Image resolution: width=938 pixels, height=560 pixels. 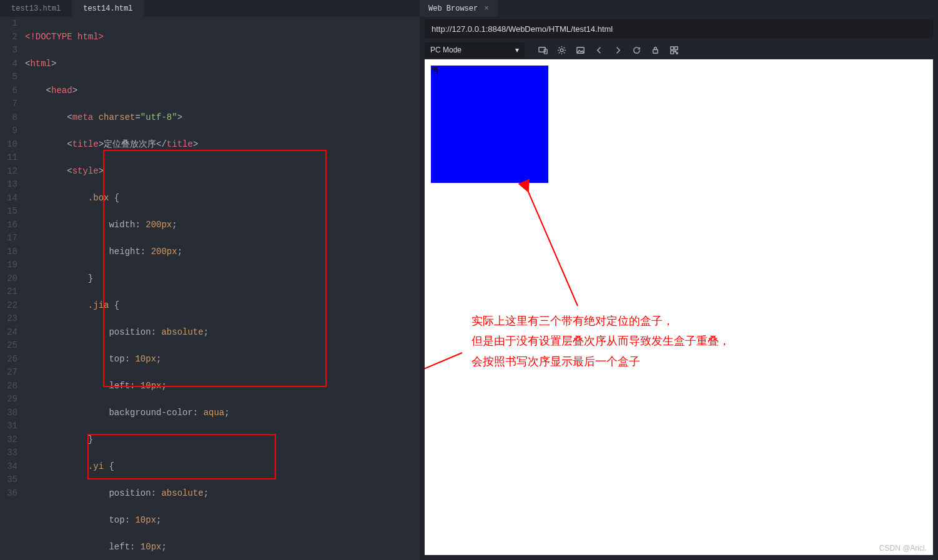 What do you see at coordinates (903, 548) in the screenshot?
I see `watermark: CSDN @Aricl.` at bounding box center [903, 548].